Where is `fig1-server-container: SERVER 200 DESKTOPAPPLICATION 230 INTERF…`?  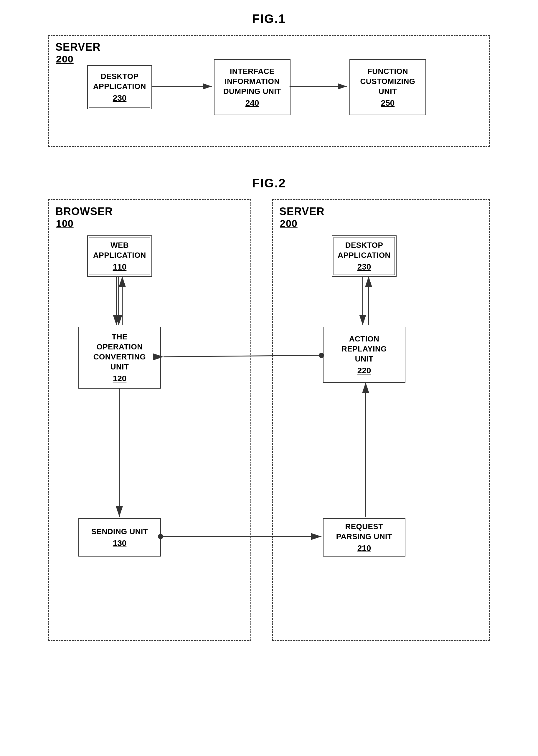 fig1-server-container: SERVER 200 DESKTOPAPPLICATION 230 INTERF… is located at coordinates (269, 91).